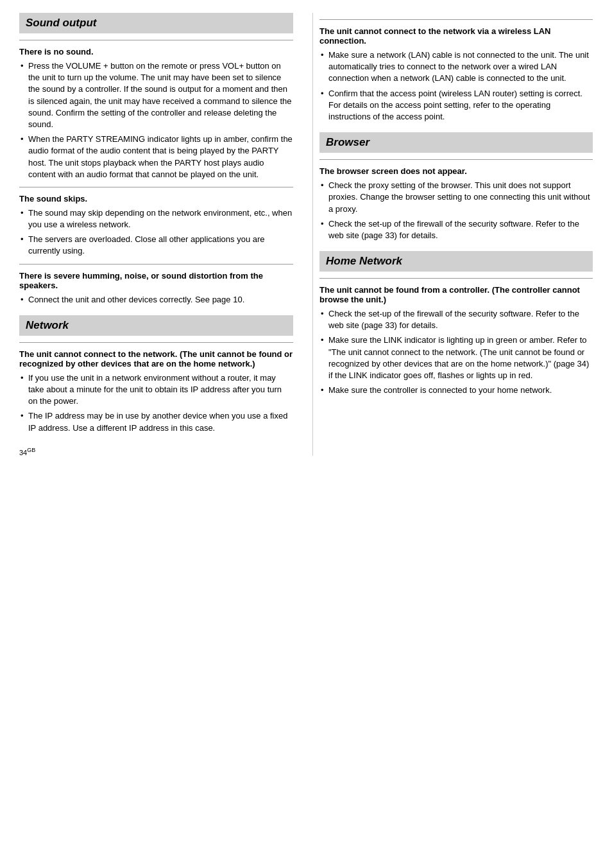 The height and width of the screenshot is (868, 612). I want to click on list-item: If you use the unit in a network environ…, so click(157, 390).